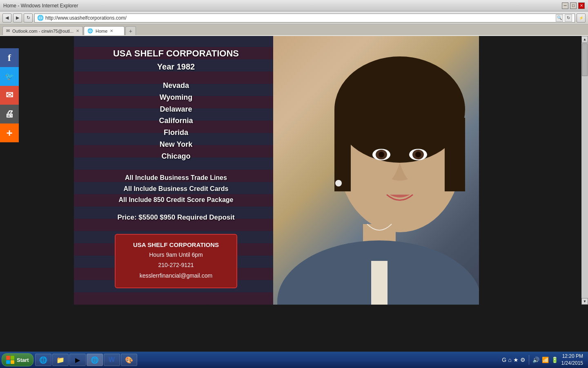  I want to click on logo-blue, so click(8, 362).